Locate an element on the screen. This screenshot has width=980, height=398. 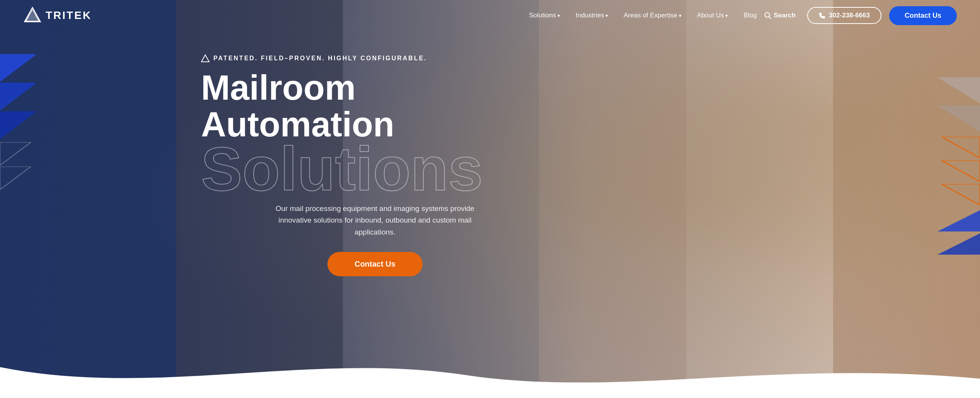
nav-item-solutions: Solutions is located at coordinates (544, 15).